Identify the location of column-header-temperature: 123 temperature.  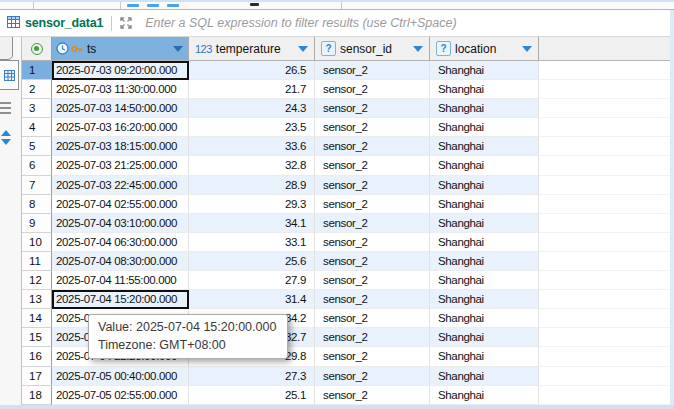
(252, 48).